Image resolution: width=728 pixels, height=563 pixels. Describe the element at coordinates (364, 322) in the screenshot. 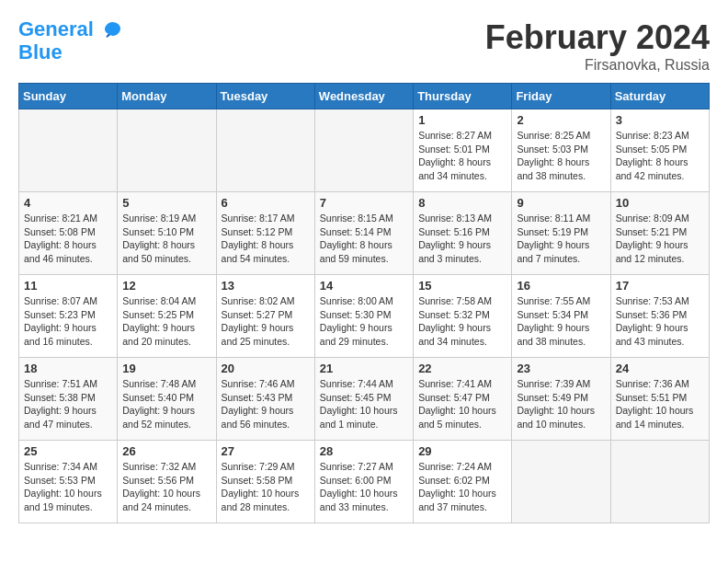

I see `day-info: Sunrise: 8:00 AM Sunset: 5:30 PM Dayligh…` at that location.